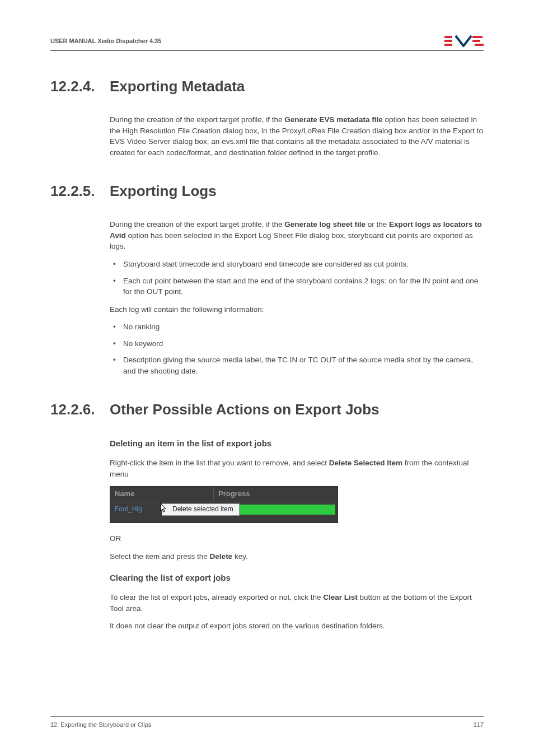 This screenshot has width=534, height=756. What do you see at coordinates (297, 327) in the screenshot?
I see `list-item: No ranking` at bounding box center [297, 327].